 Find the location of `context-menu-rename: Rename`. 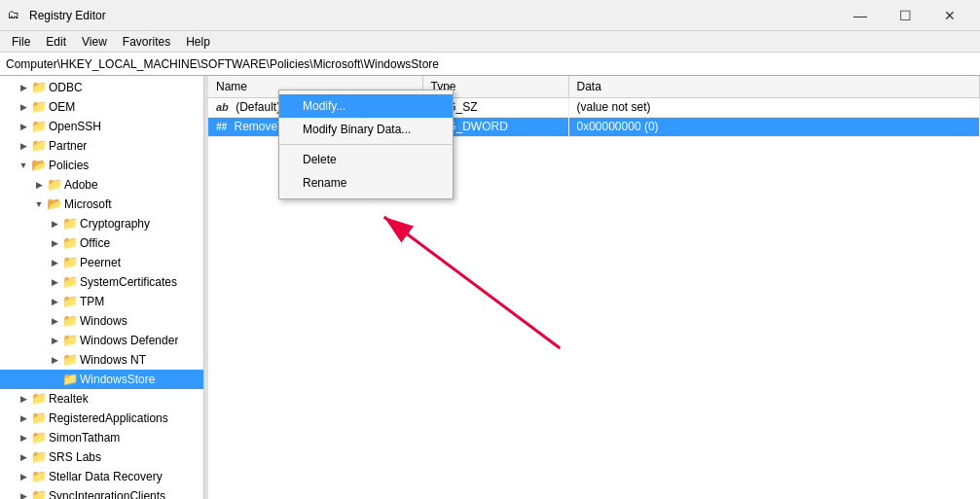

context-menu-rename: Rename is located at coordinates (366, 183).